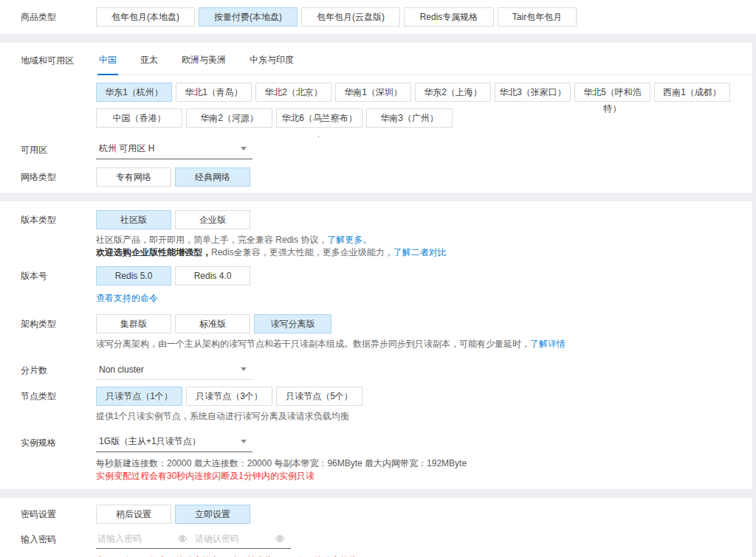 This screenshot has width=756, height=557. What do you see at coordinates (537, 17) in the screenshot?
I see `product-type-option-tair: Tair包年包月` at bounding box center [537, 17].